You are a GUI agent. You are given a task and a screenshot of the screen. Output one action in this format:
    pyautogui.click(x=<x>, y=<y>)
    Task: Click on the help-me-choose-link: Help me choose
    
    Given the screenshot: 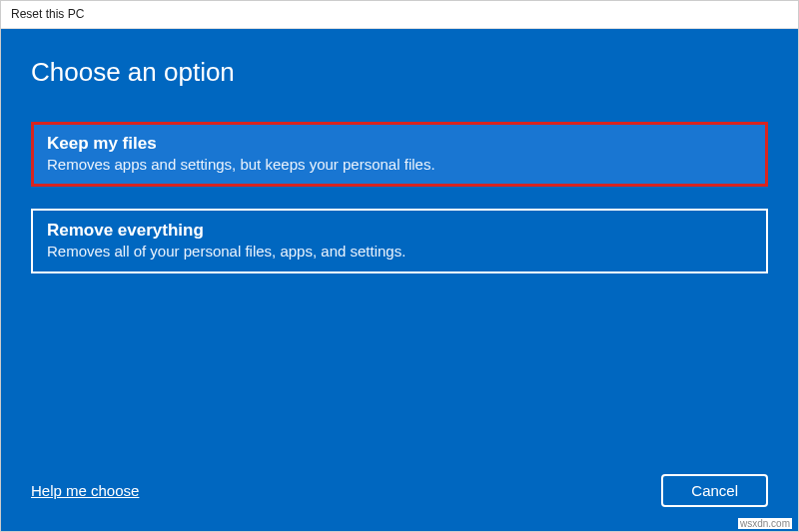 What is the action you would take?
    pyautogui.click(x=85, y=491)
    